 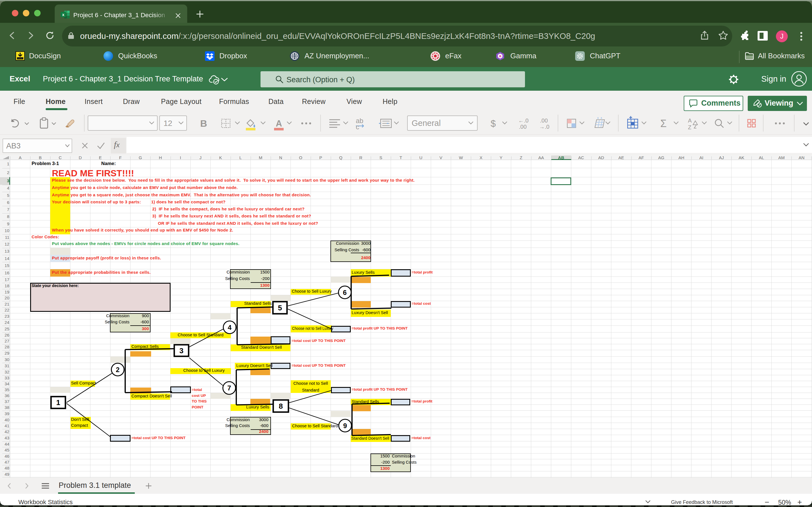 What do you see at coordinates (426, 123) in the screenshot?
I see `svg-text: General` at bounding box center [426, 123].